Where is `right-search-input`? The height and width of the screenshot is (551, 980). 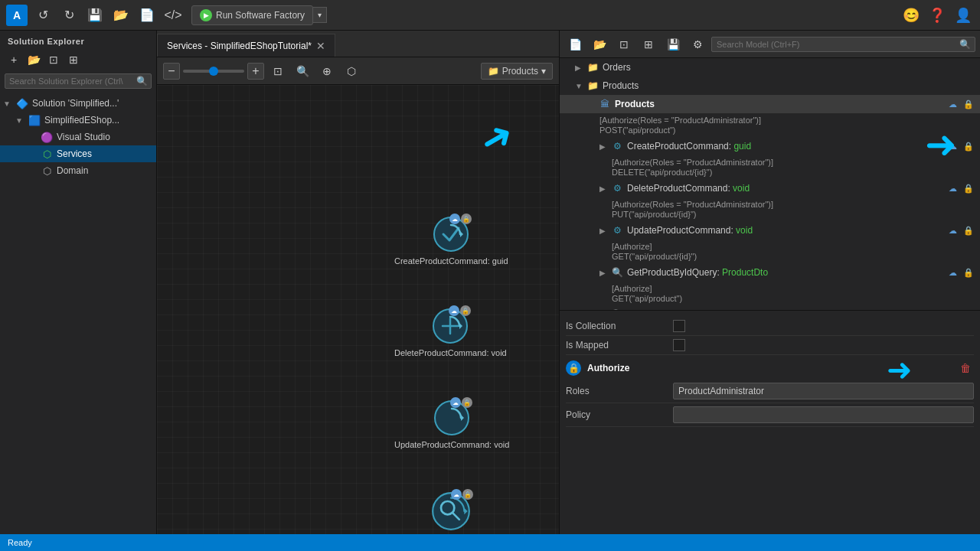
right-search-input is located at coordinates (834, 44).